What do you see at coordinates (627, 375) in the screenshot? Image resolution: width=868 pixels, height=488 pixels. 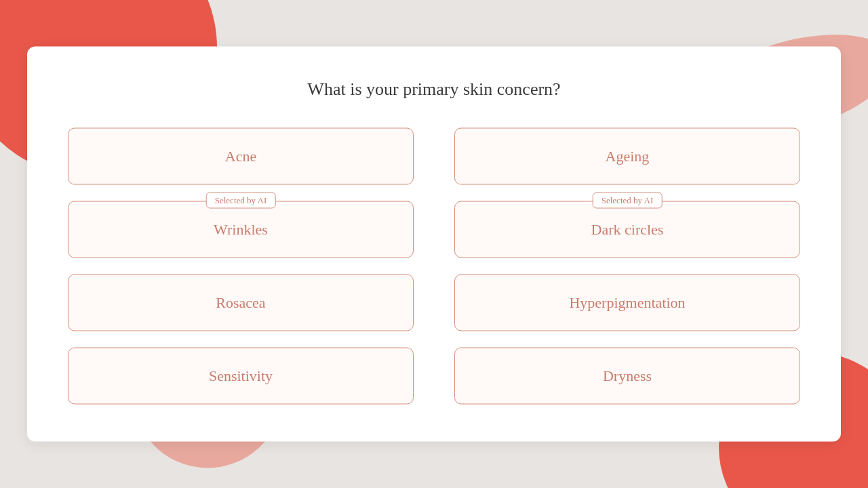 I see `option-label-dryness: Dryness` at bounding box center [627, 375].